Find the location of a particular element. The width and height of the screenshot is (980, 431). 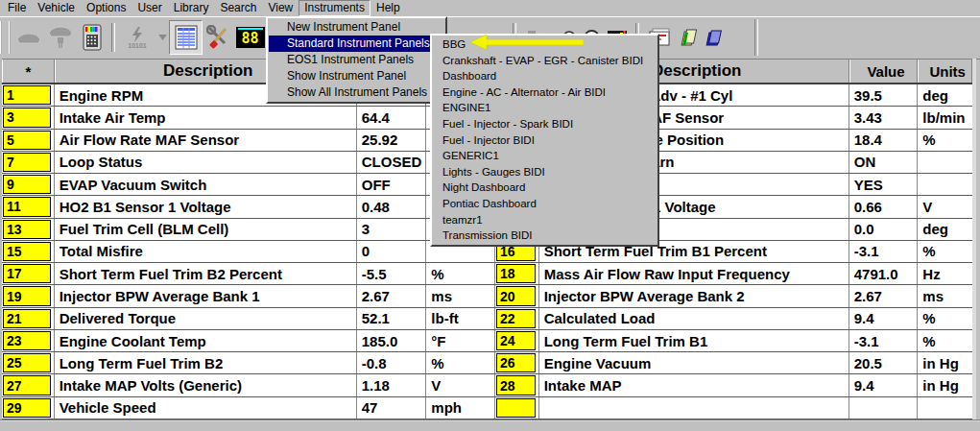

table-row: 25Long Term Fuel Trim B2-0.8%26Engine Va… is located at coordinates (488, 363).